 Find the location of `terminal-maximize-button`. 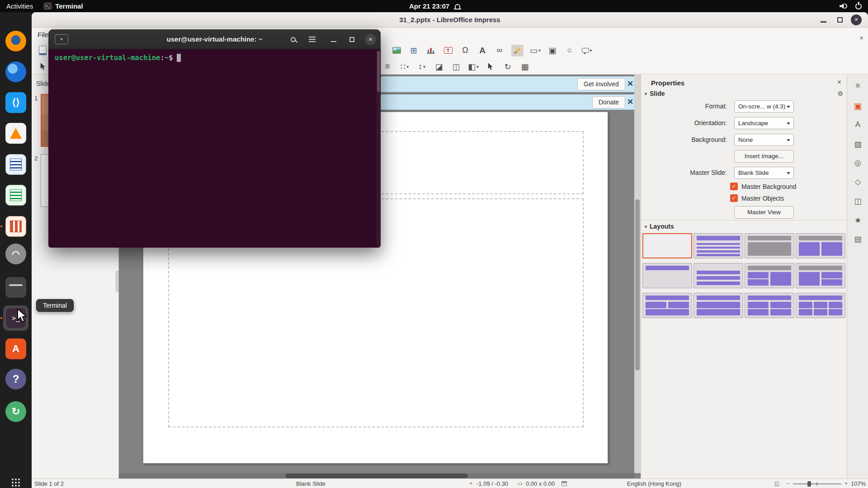

terminal-maximize-button is located at coordinates (352, 39).